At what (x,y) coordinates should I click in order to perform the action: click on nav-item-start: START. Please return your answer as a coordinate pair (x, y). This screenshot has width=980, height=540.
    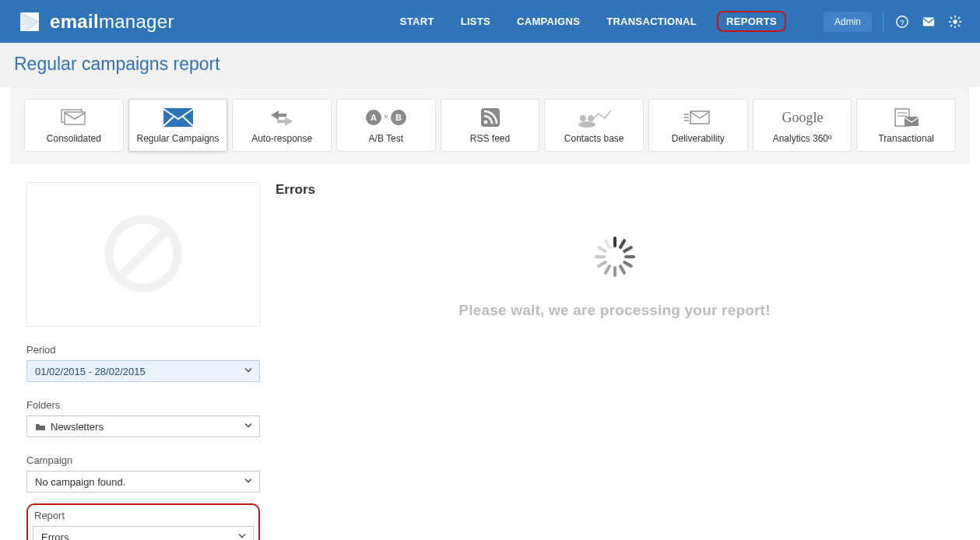
    Looking at the image, I should click on (417, 22).